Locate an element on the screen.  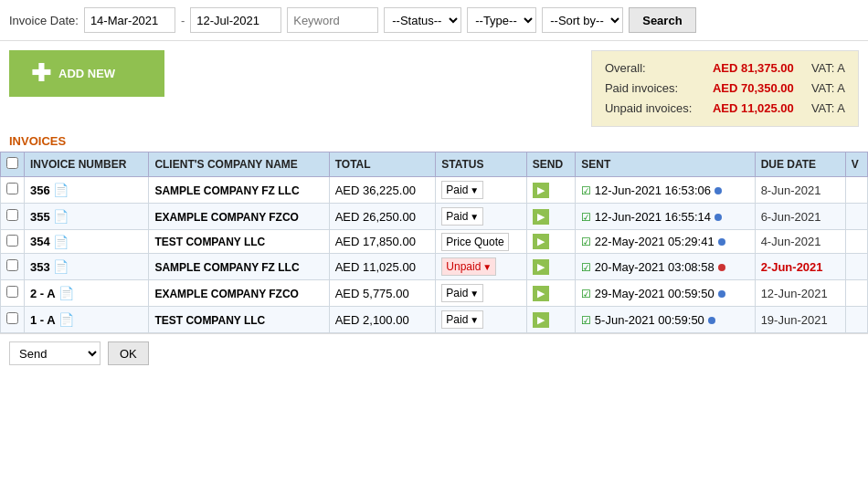
due-date-cell: 6-Jun-2021 is located at coordinates (800, 217).